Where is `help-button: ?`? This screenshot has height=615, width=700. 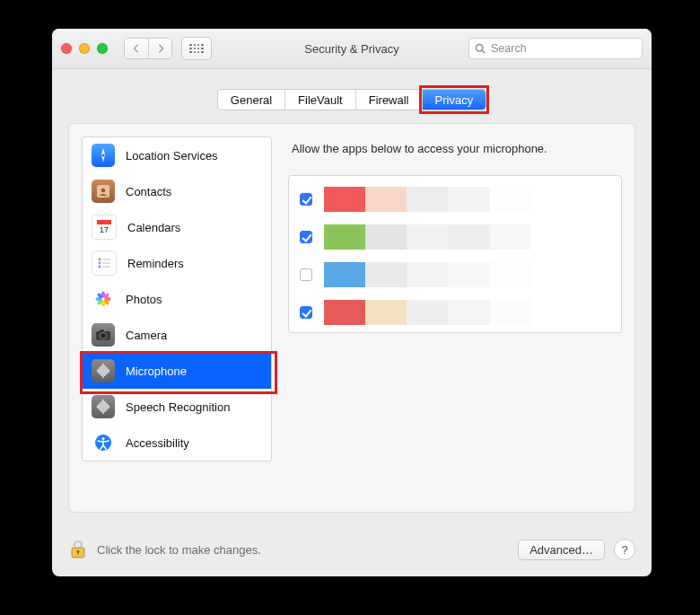
help-button: ? is located at coordinates (625, 549).